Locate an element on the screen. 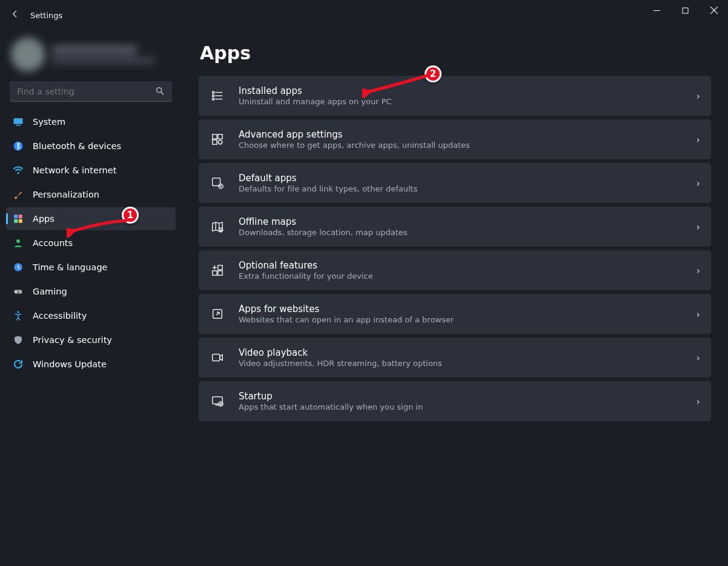 This screenshot has height=566, width=728. avatar is located at coordinates (28, 55).